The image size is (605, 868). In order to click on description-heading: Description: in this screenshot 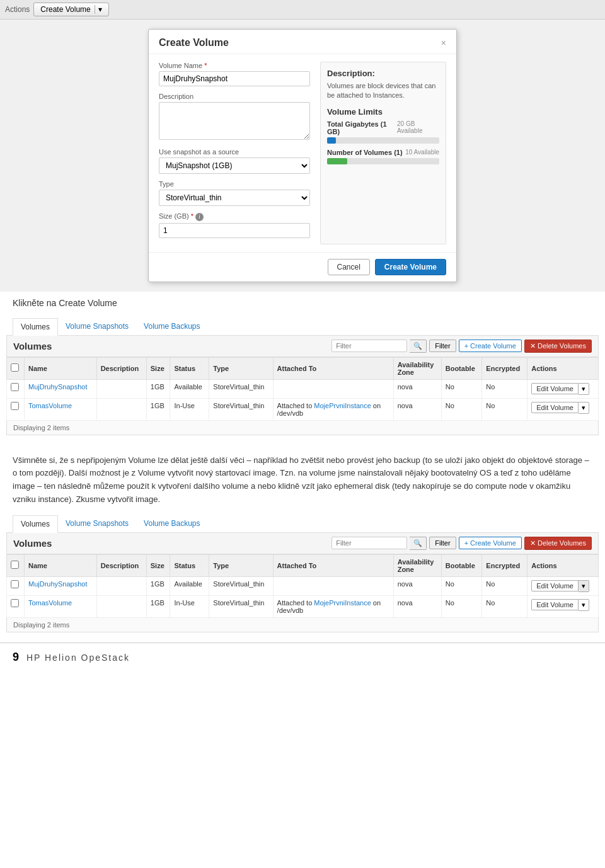, I will do `click(383, 73)`.